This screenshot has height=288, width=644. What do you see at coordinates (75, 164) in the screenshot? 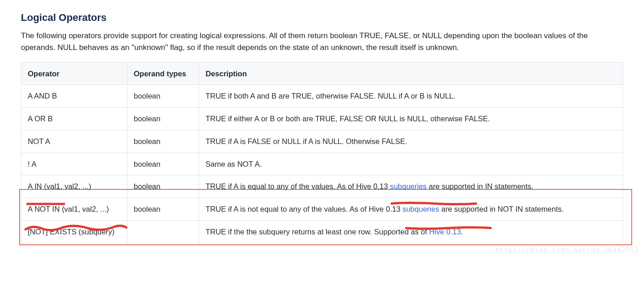
I see `cell-operator: ! A` at bounding box center [75, 164].